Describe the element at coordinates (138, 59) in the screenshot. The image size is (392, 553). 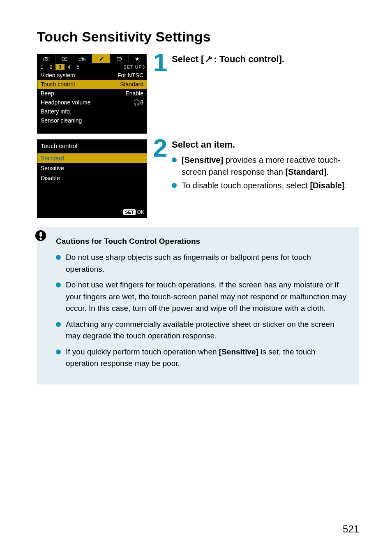
I see `tab-mymenu-icon` at that location.